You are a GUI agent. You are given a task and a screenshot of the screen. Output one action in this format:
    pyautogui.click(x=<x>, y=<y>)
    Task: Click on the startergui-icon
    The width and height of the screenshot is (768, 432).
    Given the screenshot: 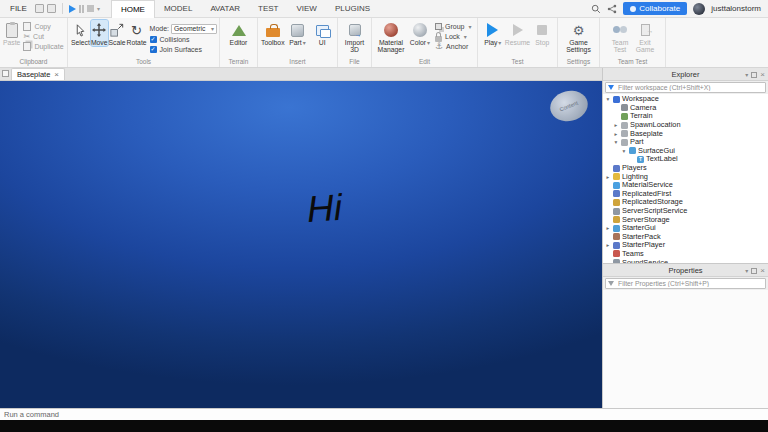 What is the action you would take?
    pyautogui.click(x=616, y=228)
    